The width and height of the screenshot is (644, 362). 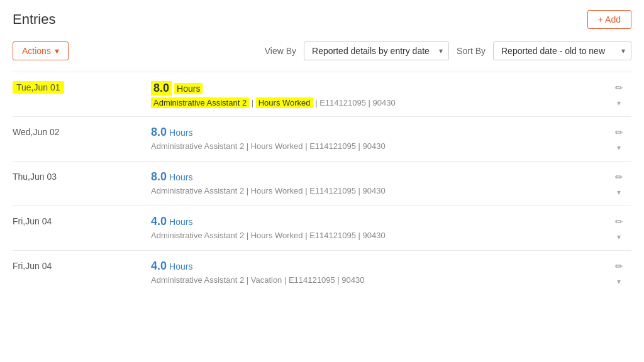 What do you see at coordinates (40, 51) in the screenshot?
I see `actions-button: Actions ▾` at bounding box center [40, 51].